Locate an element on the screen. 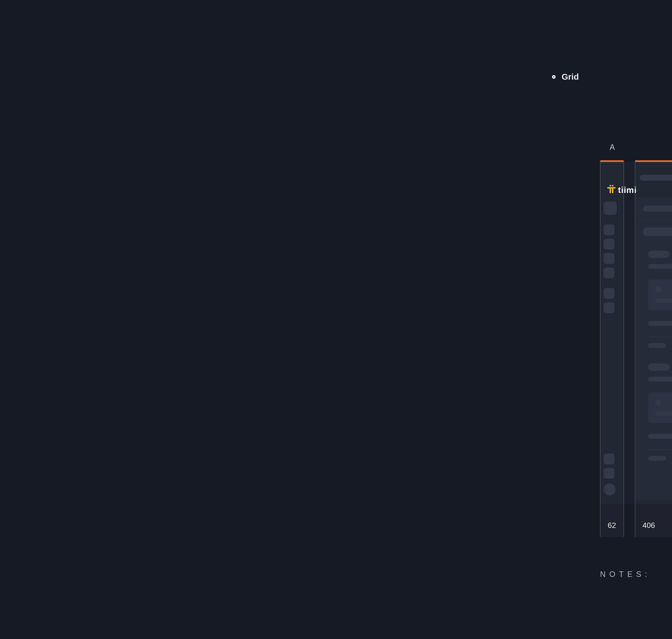 Image resolution: width=672 pixels, height=639 pixels. brand-logo: tiimi is located at coordinates (622, 190).